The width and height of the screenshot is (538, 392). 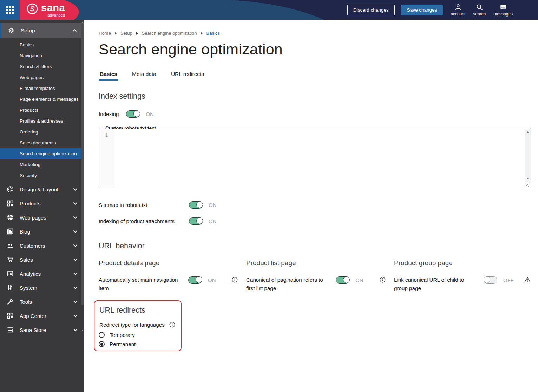 What do you see at coordinates (195, 280) in the screenshot?
I see `auto-main-nav-toggle` at bounding box center [195, 280].